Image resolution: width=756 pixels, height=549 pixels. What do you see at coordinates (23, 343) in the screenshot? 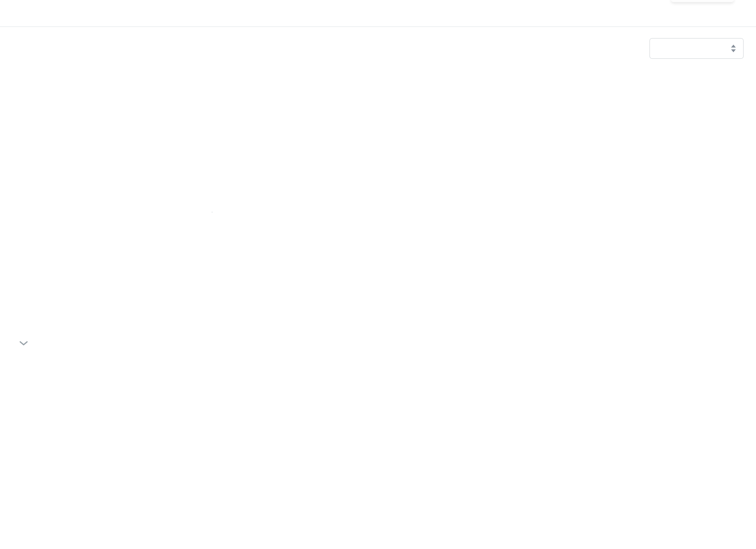
I see `chevron-down-icon` at bounding box center [23, 343].